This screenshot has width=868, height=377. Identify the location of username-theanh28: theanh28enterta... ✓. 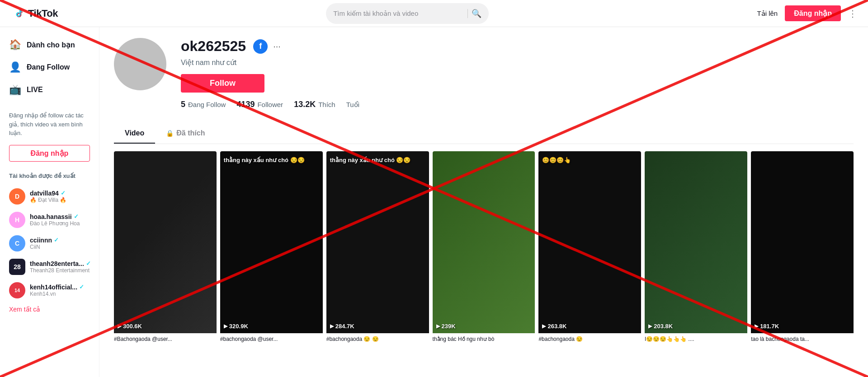
(61, 264).